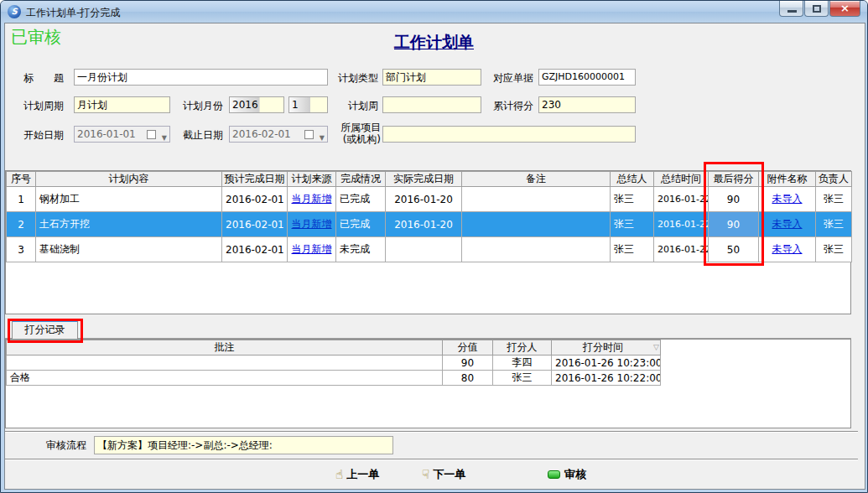  What do you see at coordinates (73, 13) in the screenshot?
I see `window-title: 工作计划单-打分完成` at bounding box center [73, 13].